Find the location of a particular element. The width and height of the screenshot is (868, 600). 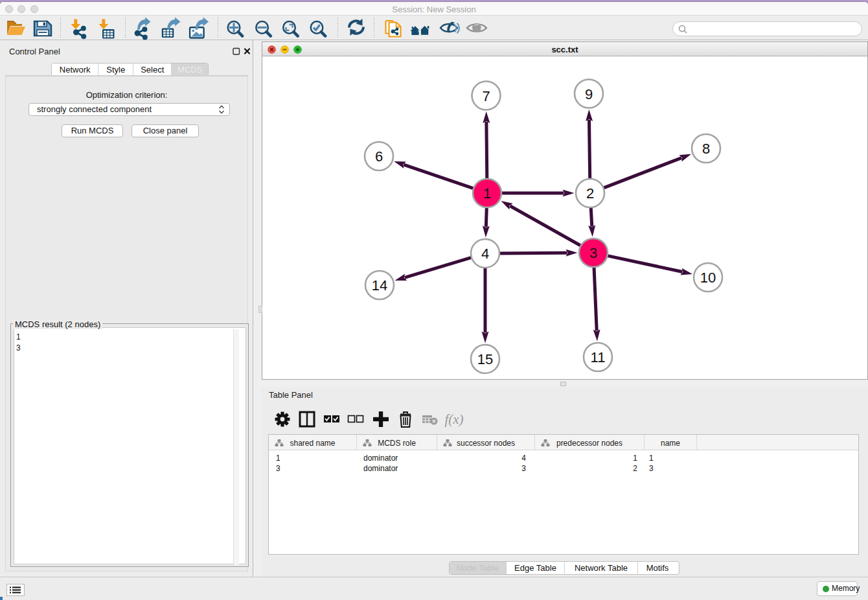

svg-text: 7 is located at coordinates (486, 96).